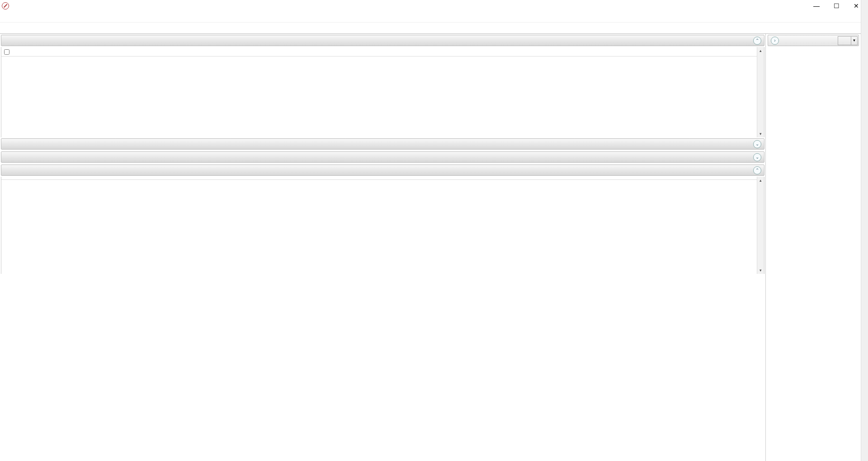 The image size is (868, 461). Describe the element at coordinates (848, 41) in the screenshot. I see `views-dropdown: ▼` at that location.